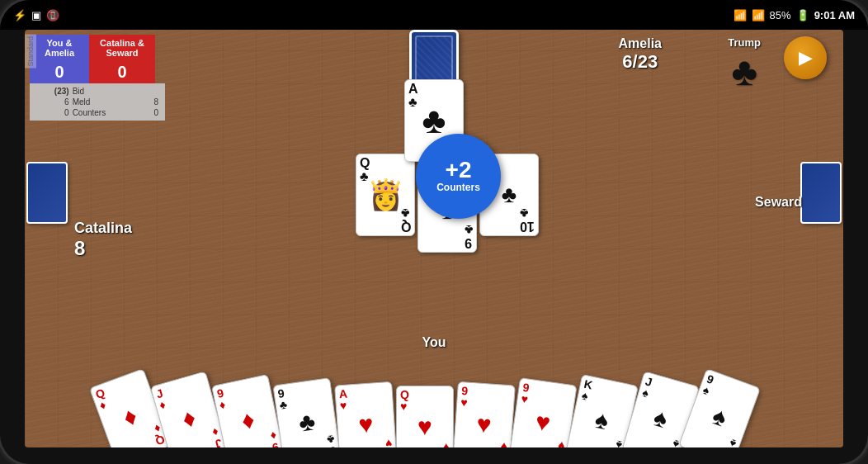 The width and height of the screenshot is (868, 464). What do you see at coordinates (434, 121) in the screenshot?
I see `ace-center: ♣` at bounding box center [434, 121].